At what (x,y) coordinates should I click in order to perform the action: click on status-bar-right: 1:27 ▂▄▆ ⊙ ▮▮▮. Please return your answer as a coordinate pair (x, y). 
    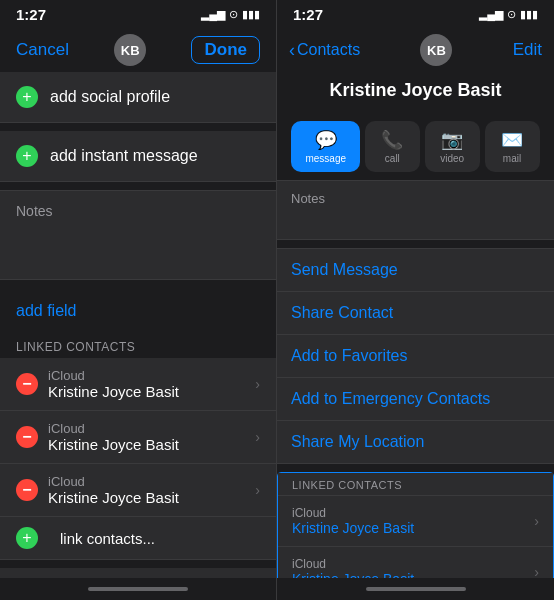
    Looking at the image, I should click on (416, 14).